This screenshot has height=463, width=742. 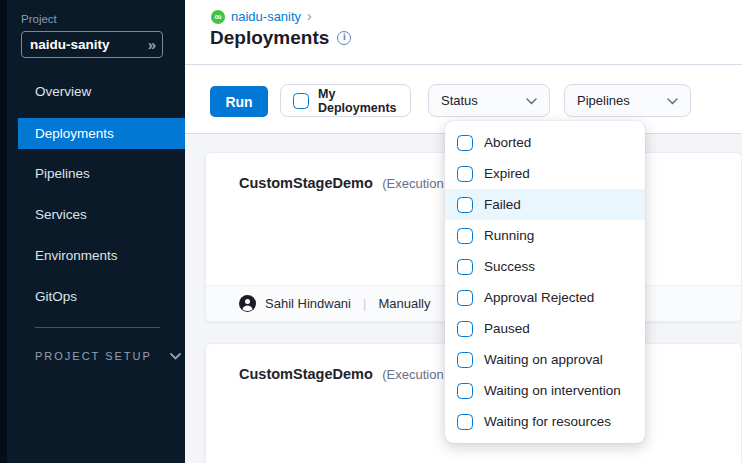 What do you see at coordinates (346, 100) in the screenshot?
I see `my-deployments-filter: My Deployments` at bounding box center [346, 100].